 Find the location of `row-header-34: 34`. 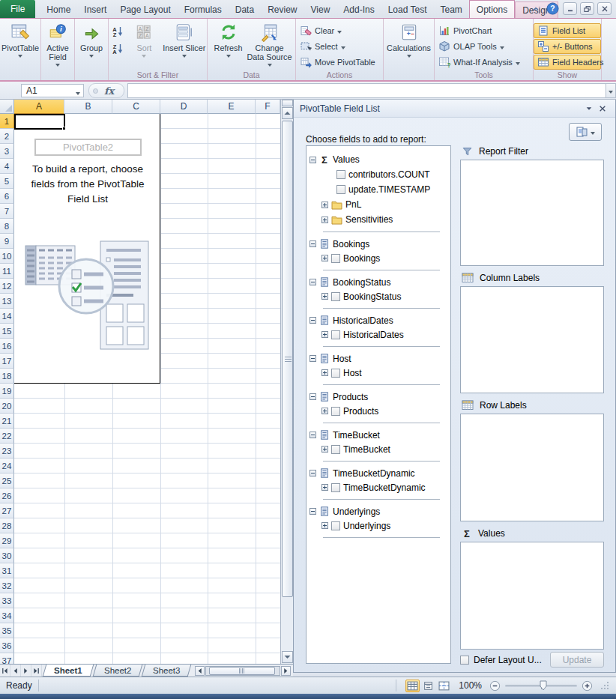

row-header-34: 34 is located at coordinates (7, 616).